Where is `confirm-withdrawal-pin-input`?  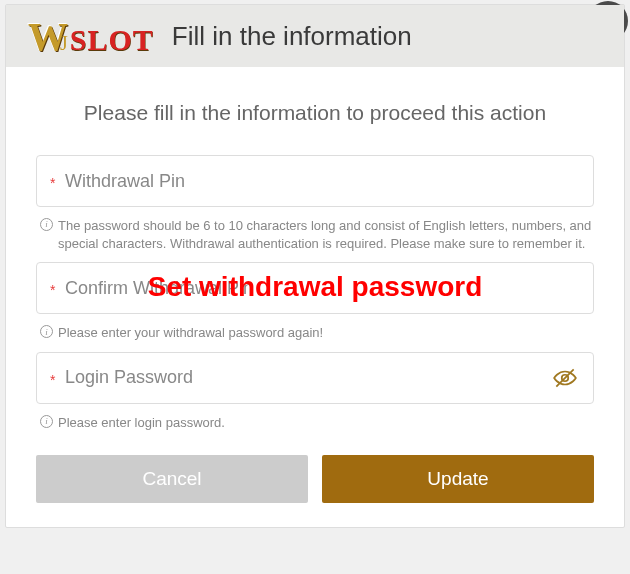
confirm-withdrawal-pin-input is located at coordinates (315, 288).